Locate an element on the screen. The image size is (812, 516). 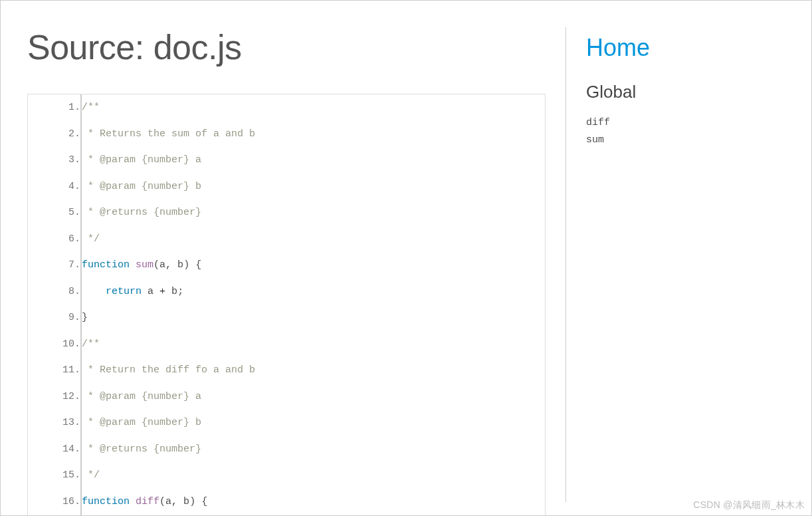
code-line: 8. return a + b; is located at coordinates (286, 292).